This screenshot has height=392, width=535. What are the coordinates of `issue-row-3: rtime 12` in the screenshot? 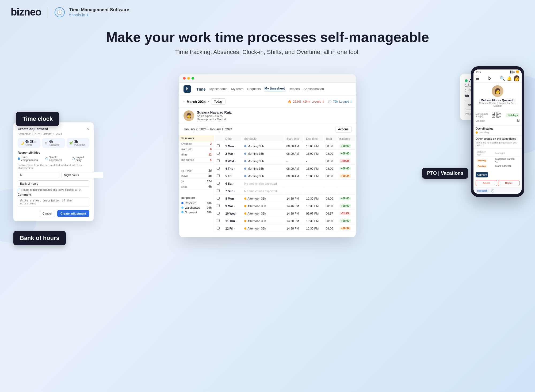 It's located at (196, 155).